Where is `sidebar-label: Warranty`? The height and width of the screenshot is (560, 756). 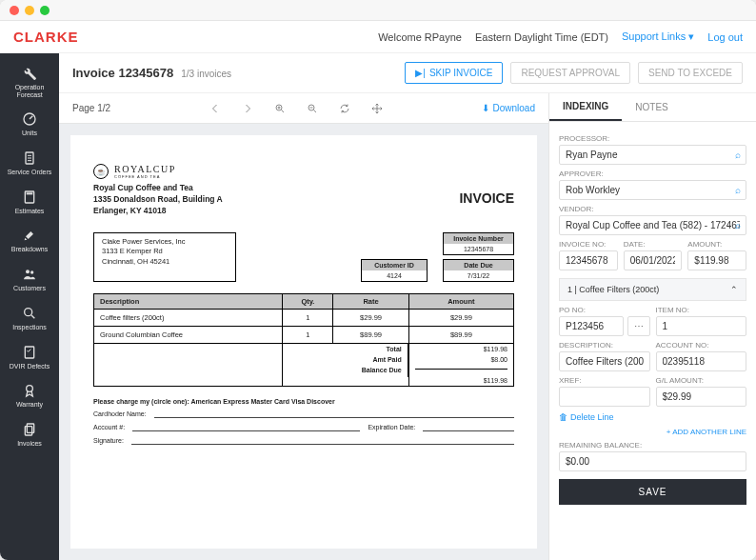 sidebar-label: Warranty is located at coordinates (30, 405).